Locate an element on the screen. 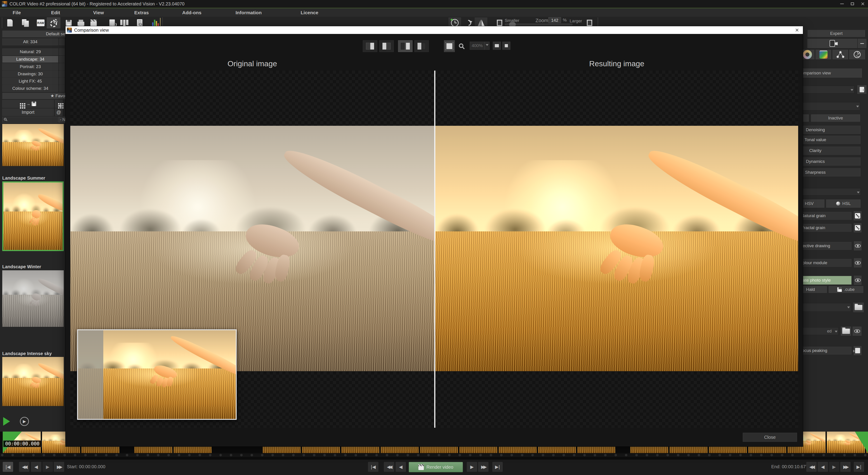 Image resolution: width=868 pixels, height=475 pixels. save-preset-grid-button: → is located at coordinates (28, 104).